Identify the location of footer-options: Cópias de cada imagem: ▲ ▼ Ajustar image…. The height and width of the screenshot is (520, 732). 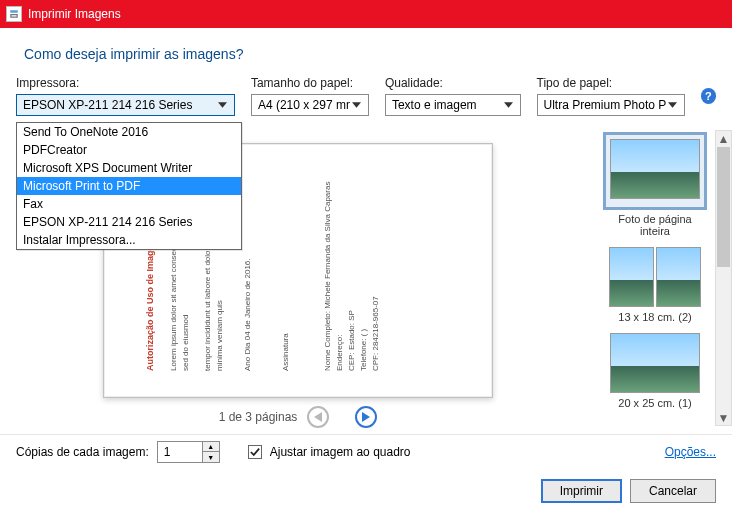
(366, 452).